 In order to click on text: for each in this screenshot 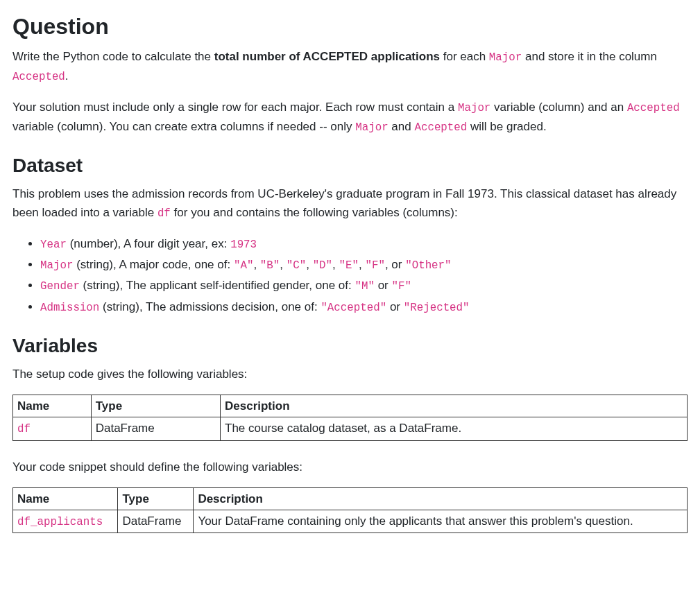, I will do `click(465, 57)`.